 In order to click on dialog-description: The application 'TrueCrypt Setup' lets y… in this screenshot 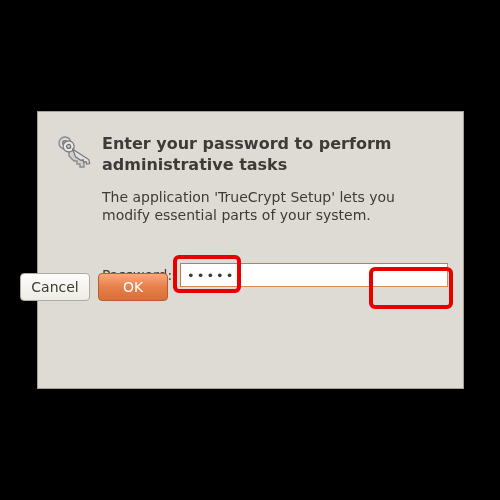, I will do `click(250, 201)`.